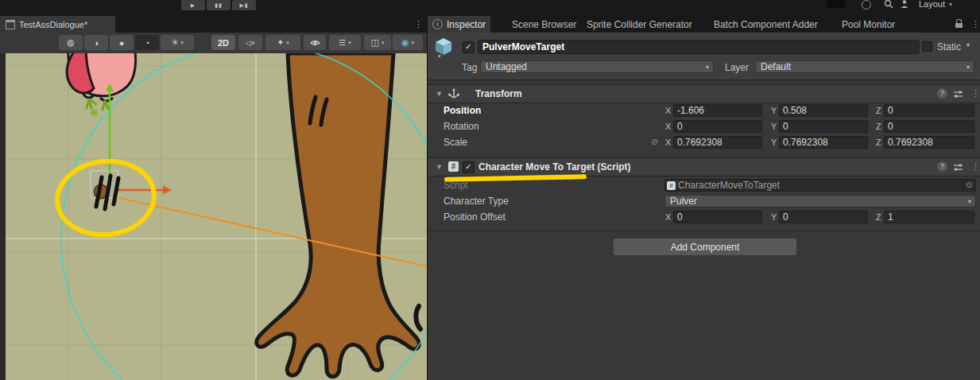 The width and height of the screenshot is (980, 380). What do you see at coordinates (10, 25) in the screenshot?
I see `window-icon` at bounding box center [10, 25].